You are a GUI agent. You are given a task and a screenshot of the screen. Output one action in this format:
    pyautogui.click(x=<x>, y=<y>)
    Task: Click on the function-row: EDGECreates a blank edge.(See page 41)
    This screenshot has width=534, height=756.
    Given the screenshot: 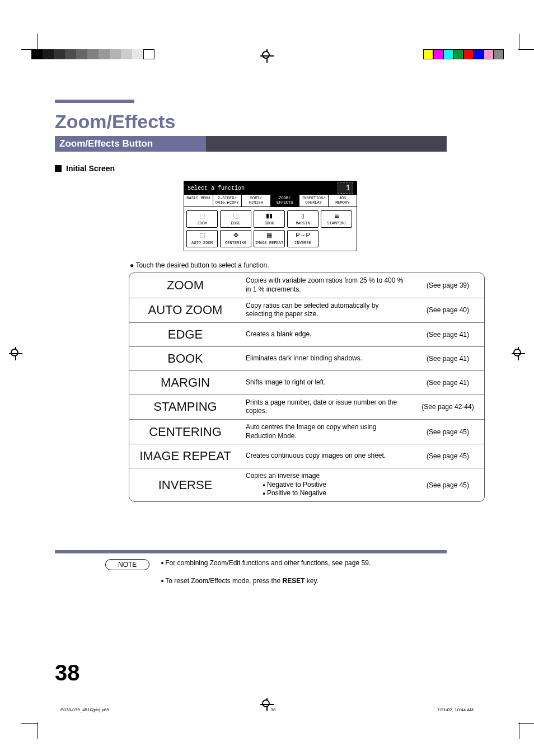 What is the action you would take?
    pyautogui.click(x=307, y=335)
    